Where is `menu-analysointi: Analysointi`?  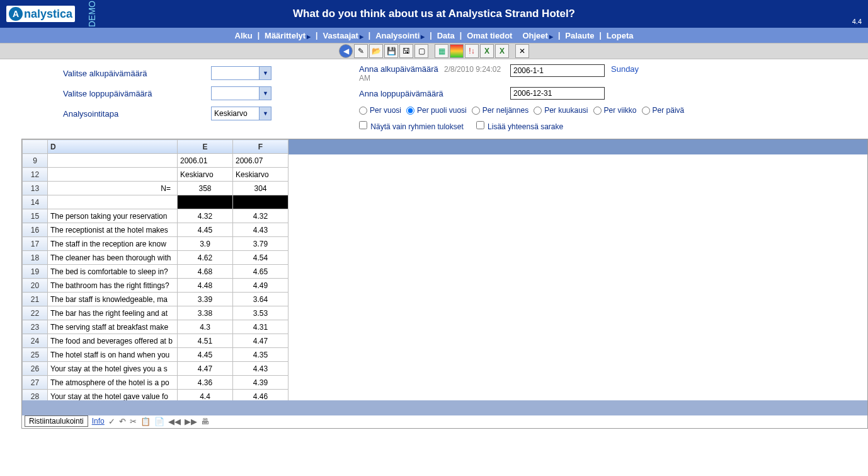
menu-analysointi: Analysointi is located at coordinates (400, 35).